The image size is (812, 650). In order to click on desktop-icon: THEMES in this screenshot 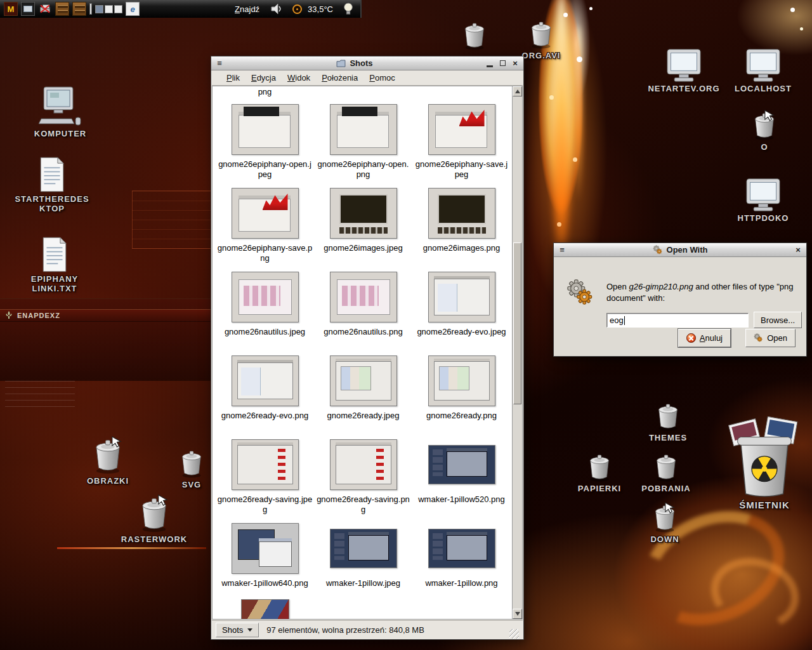, I will do `click(668, 423)`.